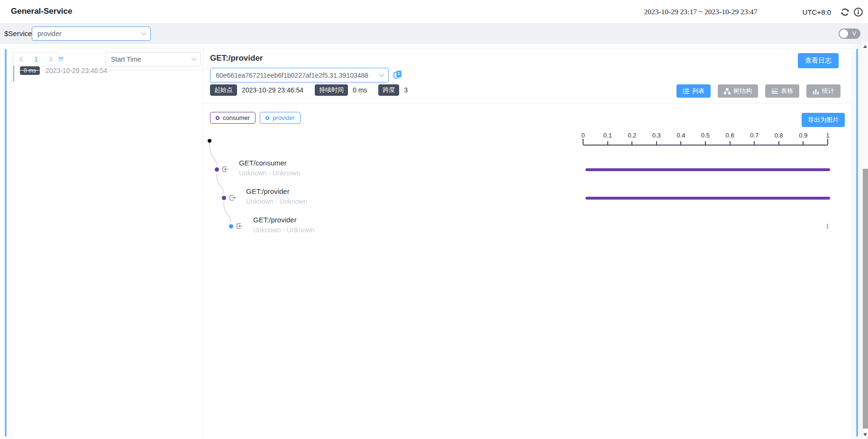  What do you see at coordinates (406, 90) in the screenshot?
I see `meta-value: 3` at bounding box center [406, 90].